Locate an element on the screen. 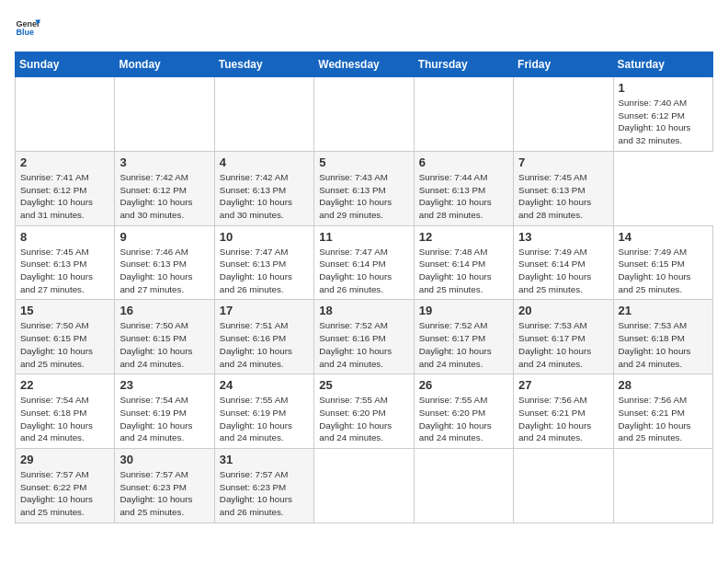 The width and height of the screenshot is (728, 563). day-number: 24 is located at coordinates (265, 385).